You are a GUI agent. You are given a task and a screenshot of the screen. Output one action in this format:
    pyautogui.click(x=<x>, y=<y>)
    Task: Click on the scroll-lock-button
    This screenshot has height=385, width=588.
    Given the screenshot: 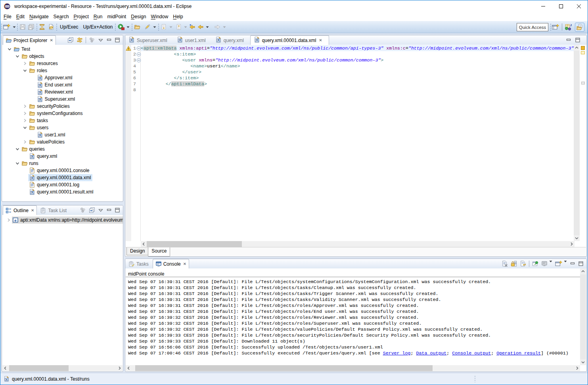 What is the action you would take?
    pyautogui.click(x=514, y=264)
    